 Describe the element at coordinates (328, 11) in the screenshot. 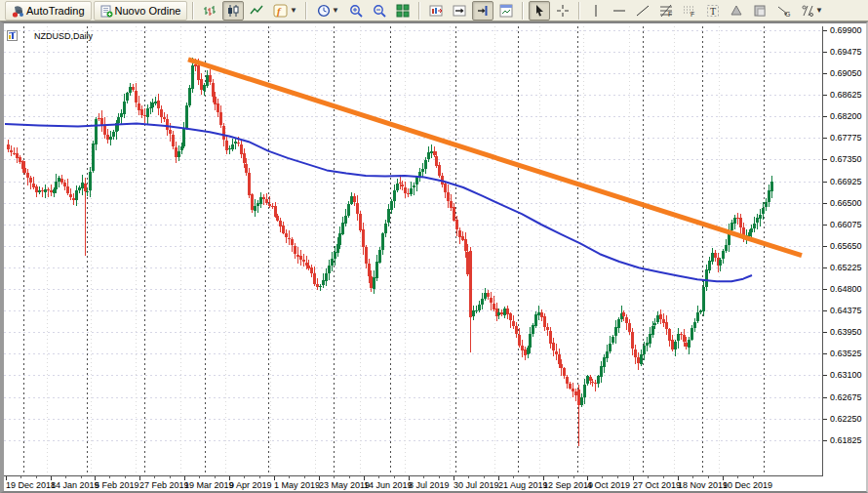

I see `periods-icon: ▼` at that location.